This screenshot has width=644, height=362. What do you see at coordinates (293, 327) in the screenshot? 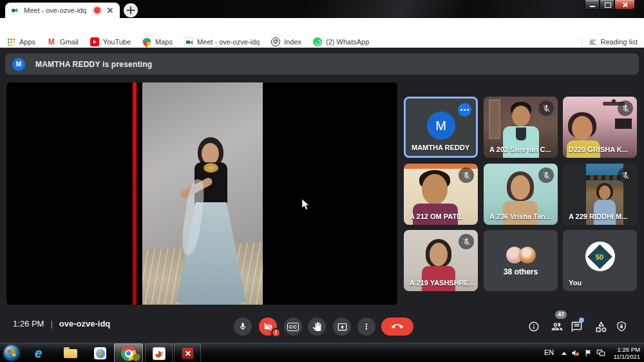
I see `captions-button: CC` at bounding box center [293, 327].